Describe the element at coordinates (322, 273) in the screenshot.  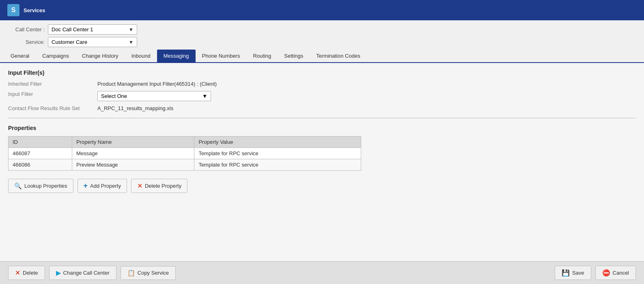
I see `footer: ✕ Delete ▶ Change Call Center 📋 Copy Ser…` at that location.